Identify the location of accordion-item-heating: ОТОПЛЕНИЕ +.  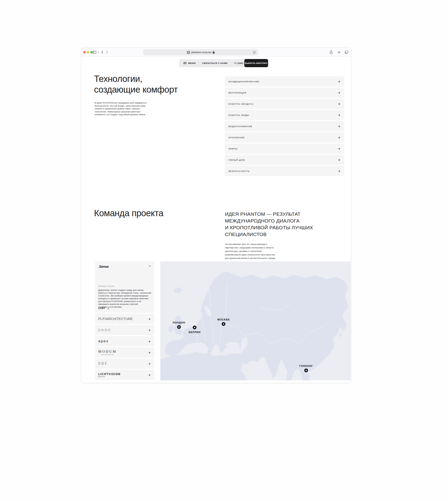
(284, 137).